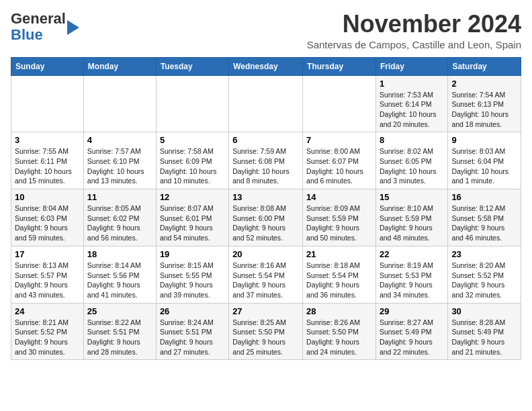  What do you see at coordinates (47, 223) in the screenshot?
I see `day-info: Sunrise: 8:04 AMSunset: 6:03 PMDaylight:…` at bounding box center [47, 223].